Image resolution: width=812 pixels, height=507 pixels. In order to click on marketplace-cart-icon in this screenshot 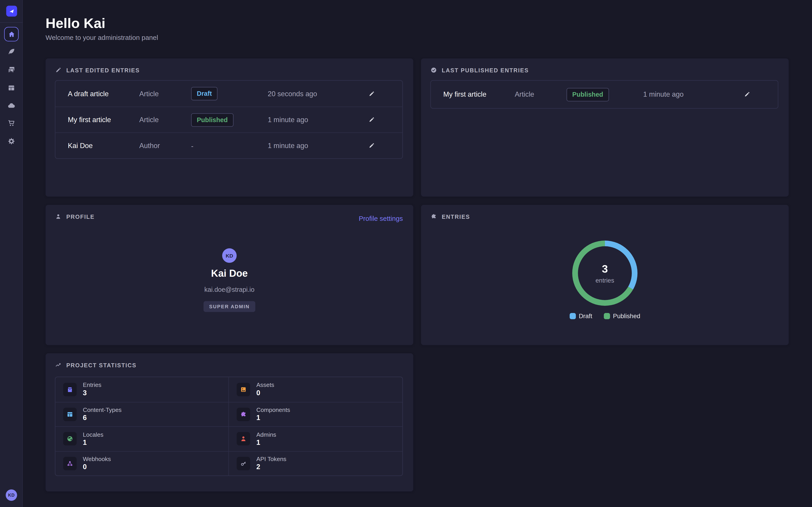, I will do `click(11, 123)`.